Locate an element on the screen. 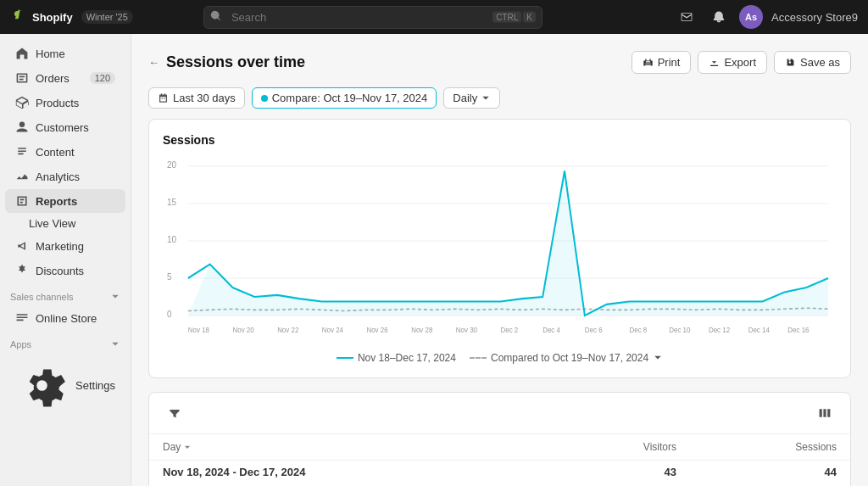  svg-text: 20 is located at coordinates (171, 165).